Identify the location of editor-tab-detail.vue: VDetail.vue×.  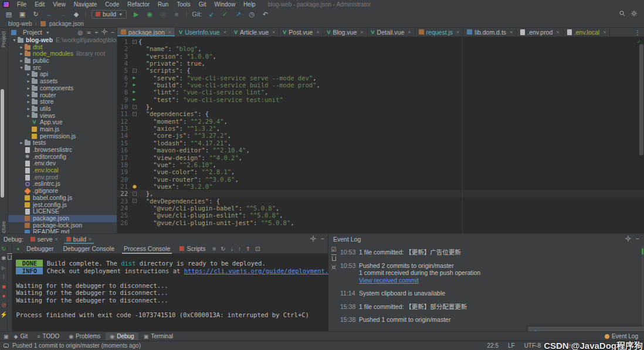
(392, 32).